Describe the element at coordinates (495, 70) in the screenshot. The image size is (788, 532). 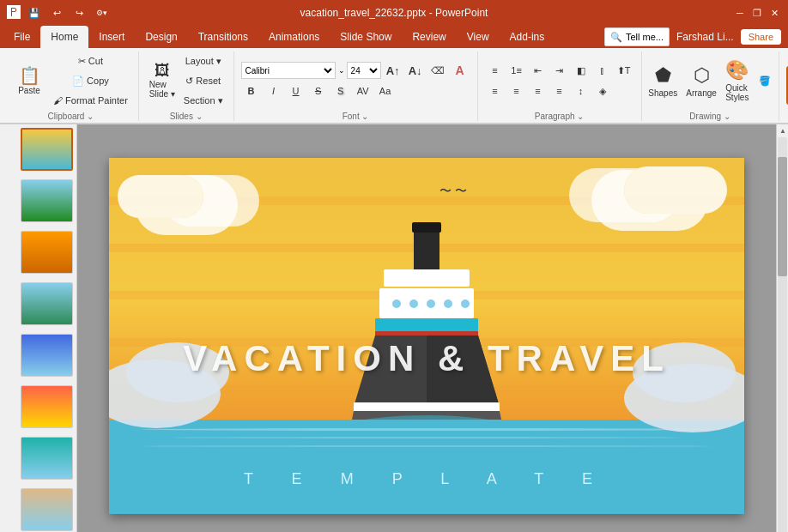
I see `bullets-button: ≡` at that location.